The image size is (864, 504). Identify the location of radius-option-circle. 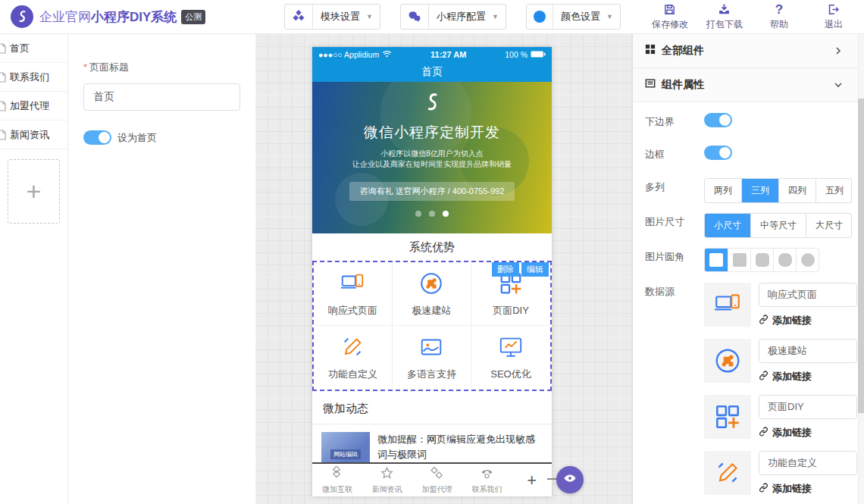
(807, 260).